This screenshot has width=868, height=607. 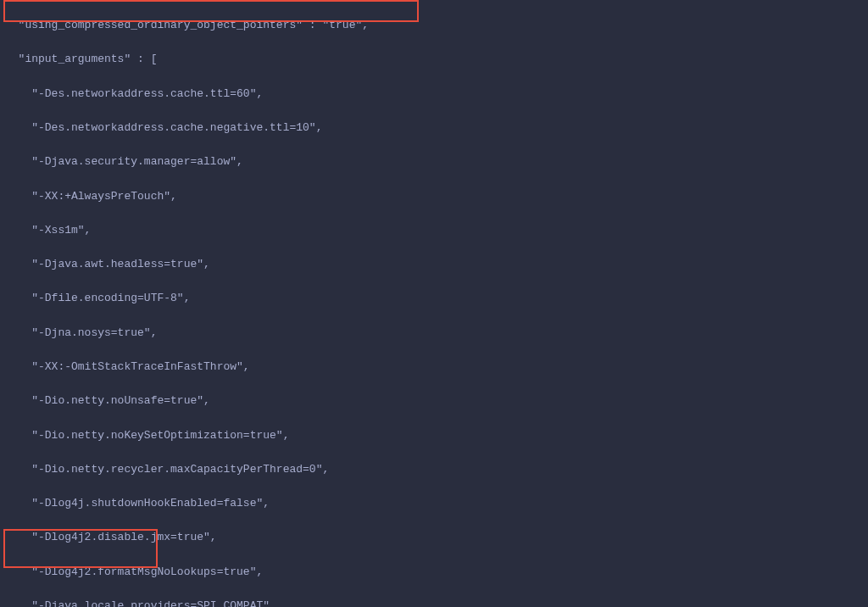 I want to click on code-line: "-XX:+AlwaysPreTouch",, so click(x=434, y=197).